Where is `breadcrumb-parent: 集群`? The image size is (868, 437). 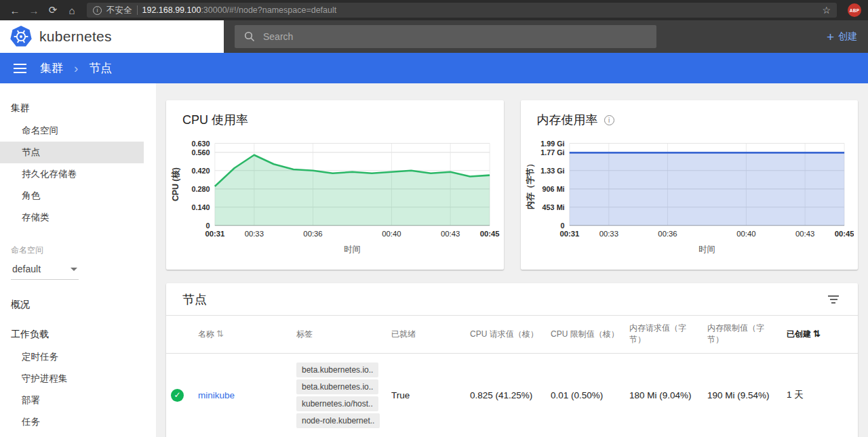
breadcrumb-parent: 集群 is located at coordinates (52, 68).